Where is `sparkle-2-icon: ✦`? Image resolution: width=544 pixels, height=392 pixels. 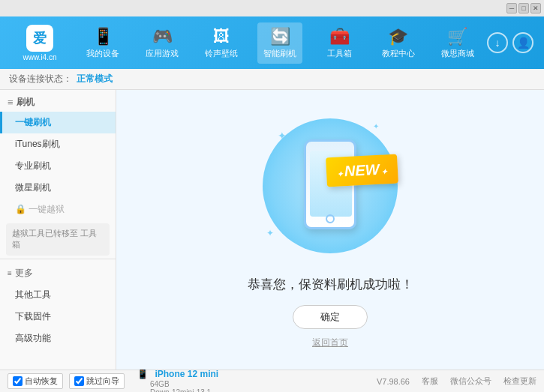 sparkle-2-icon: ✦ is located at coordinates (376, 126).